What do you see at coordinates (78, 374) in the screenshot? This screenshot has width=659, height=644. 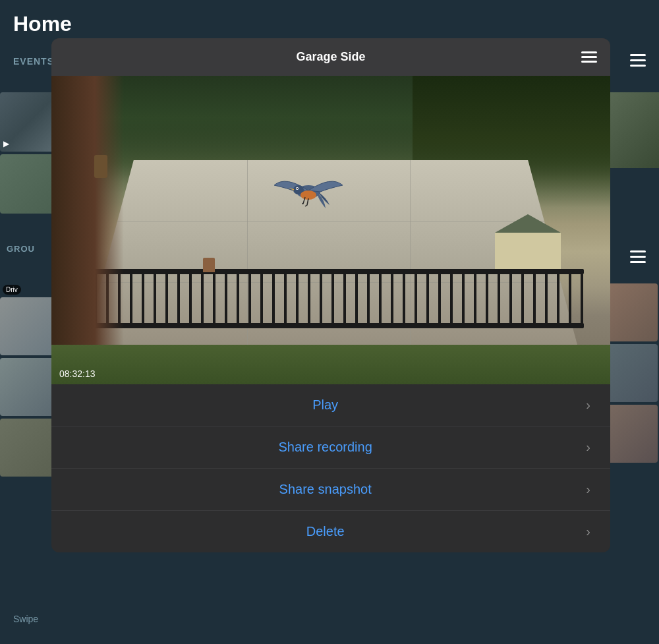 I see `timestamp: 08:32:13` at bounding box center [78, 374].